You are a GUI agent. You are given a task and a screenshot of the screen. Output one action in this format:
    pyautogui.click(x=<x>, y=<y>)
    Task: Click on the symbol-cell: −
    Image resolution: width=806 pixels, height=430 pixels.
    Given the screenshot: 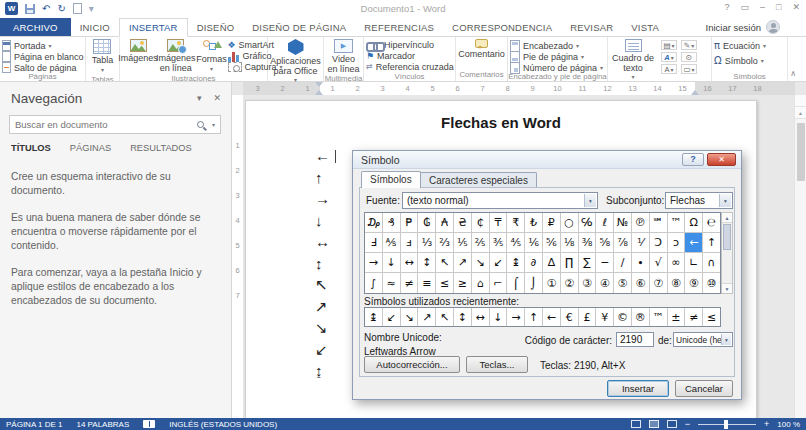 What is the action you would take?
    pyautogui.click(x=605, y=263)
    